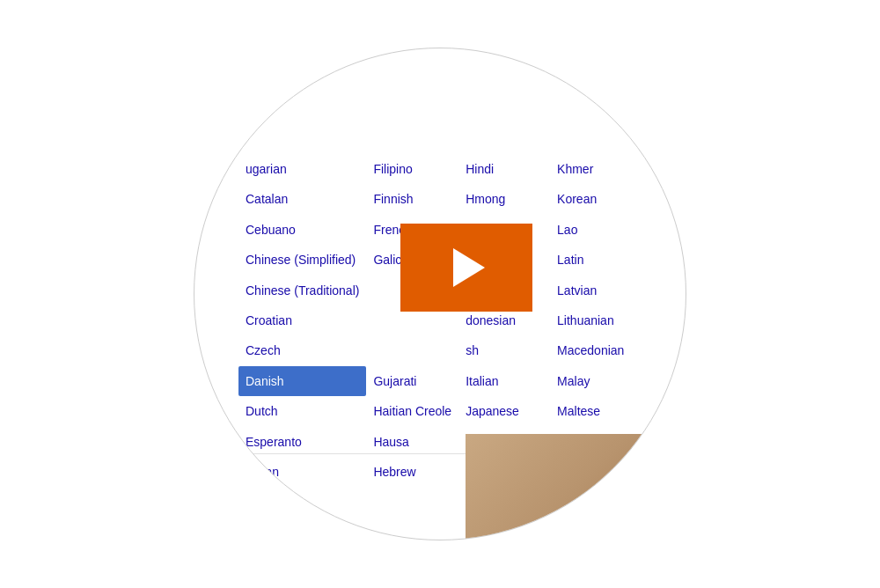 The image size is (880, 588). I want to click on list-item: Khmer, so click(596, 169).